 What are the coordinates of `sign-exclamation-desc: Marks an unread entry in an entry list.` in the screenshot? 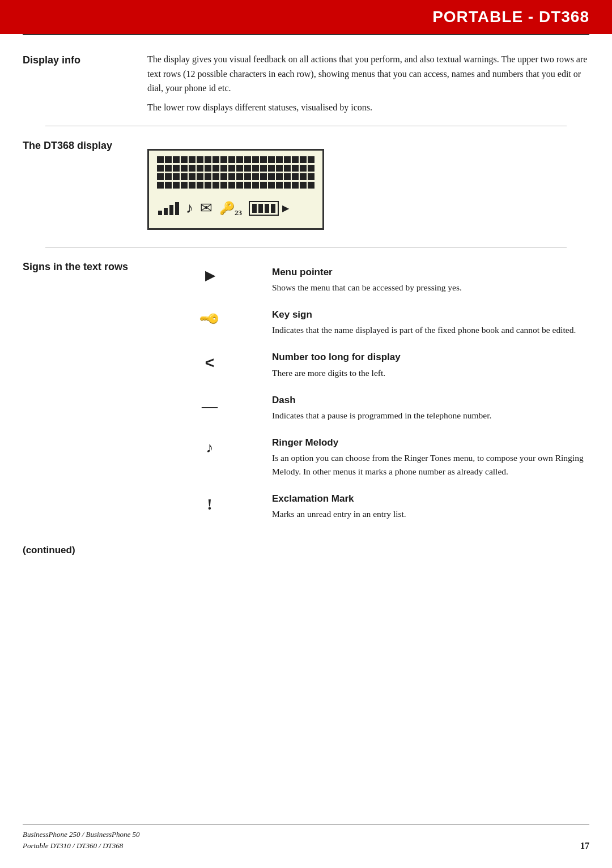 It's located at (431, 514).